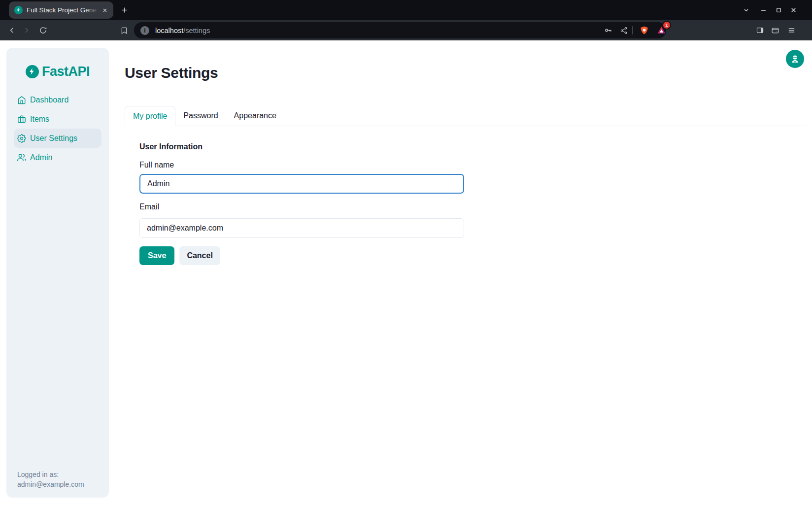 This screenshot has width=812, height=505. Describe the element at coordinates (41, 158) in the screenshot. I see `sidebar-item-label: Admin` at that location.